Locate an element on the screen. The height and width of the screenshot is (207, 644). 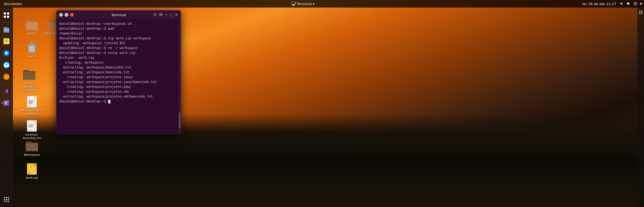
terminal-minimize-icon: ─ is located at coordinates (166, 15).